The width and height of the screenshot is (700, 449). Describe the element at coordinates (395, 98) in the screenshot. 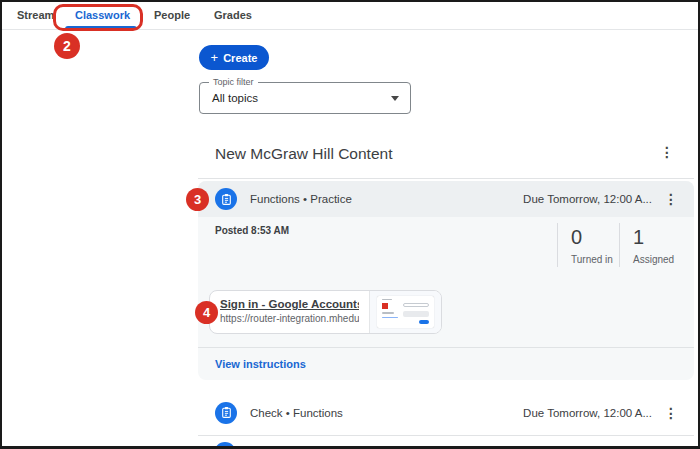

I see `dropdown-arrow-icon` at that location.